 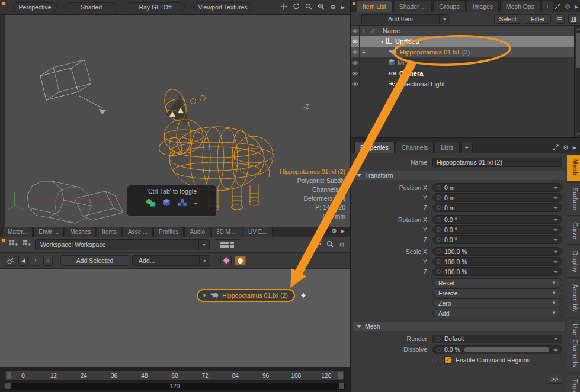 I want to click on add-workspace-icon, so click(x=26, y=245).